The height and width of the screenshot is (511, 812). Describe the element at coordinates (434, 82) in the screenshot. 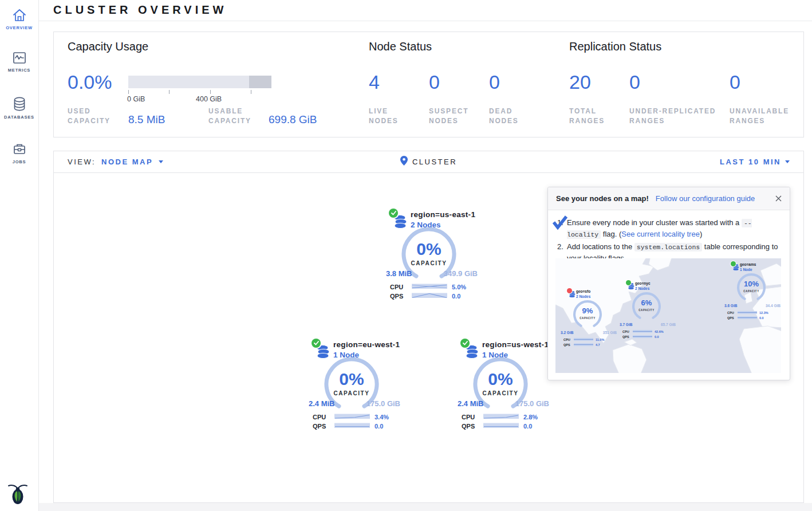

I see `suspect-nodes-count: 0` at that location.